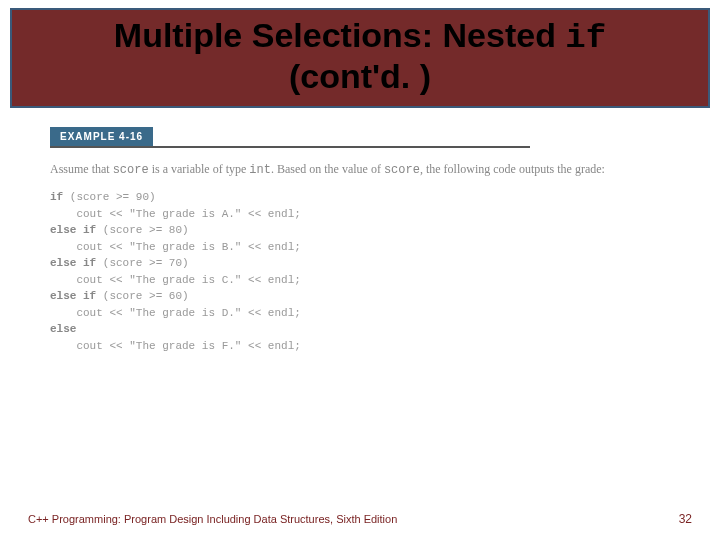 This screenshot has height=540, width=720. Describe the element at coordinates (109, 197) in the screenshot. I see `code-rest: (score >= 90)` at that location.